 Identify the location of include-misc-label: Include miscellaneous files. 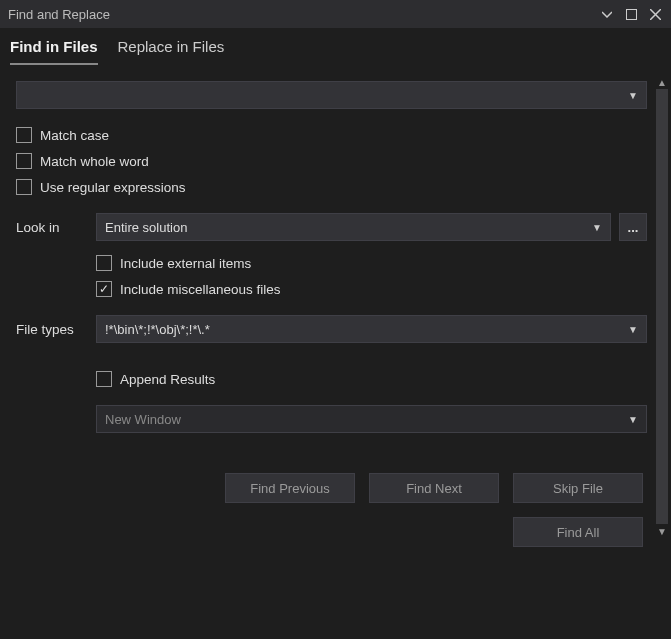
(200, 290).